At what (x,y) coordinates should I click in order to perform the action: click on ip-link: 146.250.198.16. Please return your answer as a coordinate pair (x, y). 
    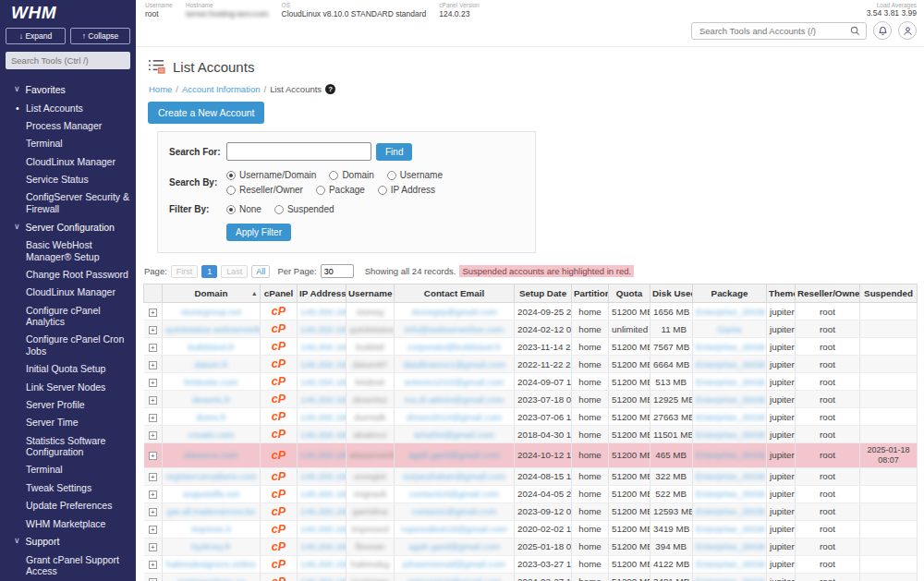
    Looking at the image, I should click on (323, 578).